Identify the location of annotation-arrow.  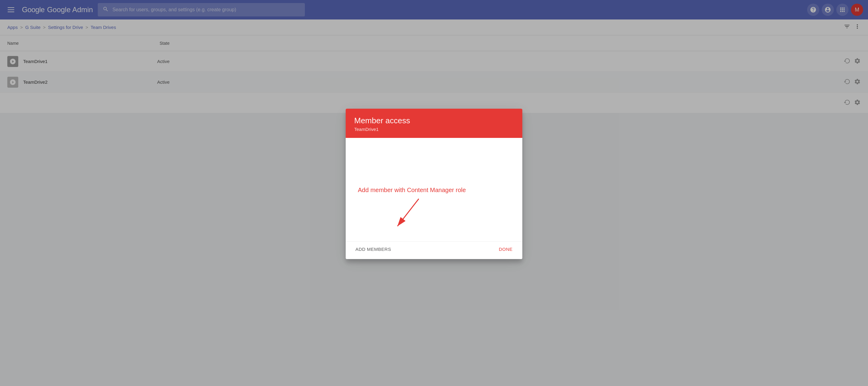
(418, 214).